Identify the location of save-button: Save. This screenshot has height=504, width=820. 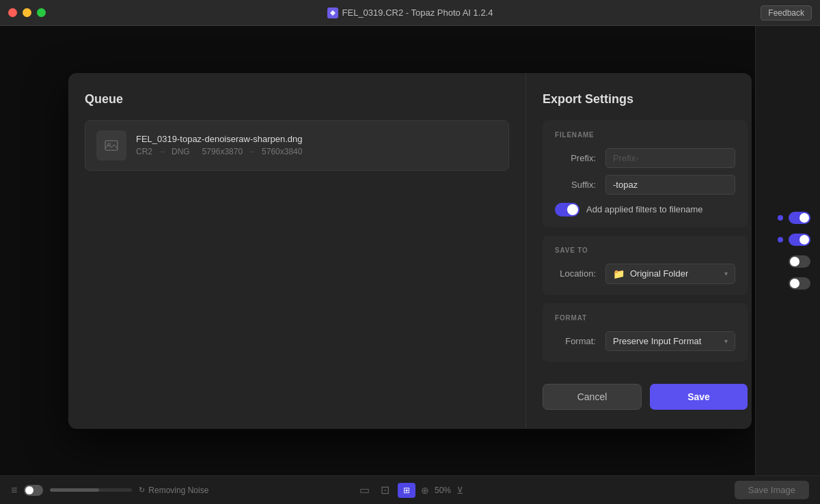
(698, 397).